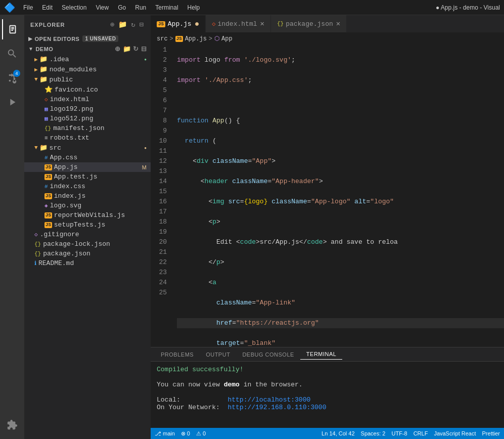 Image resolution: width=504 pixels, height=439 pixels. Describe the element at coordinates (48, 8) in the screenshot. I see `menu-edit: Edit` at that location.